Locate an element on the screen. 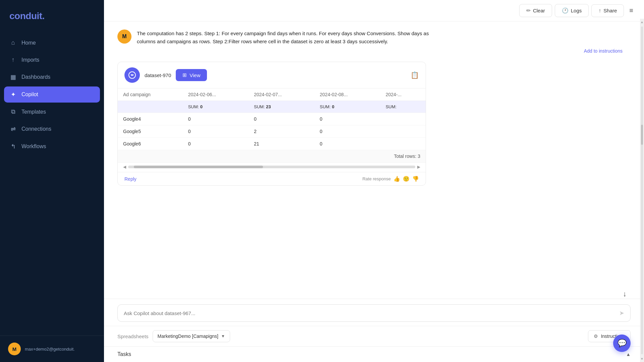 This screenshot has width=644, height=362. table-container: Ad campaign 2024-02-06... 2024-02-07... … is located at coordinates (272, 125).